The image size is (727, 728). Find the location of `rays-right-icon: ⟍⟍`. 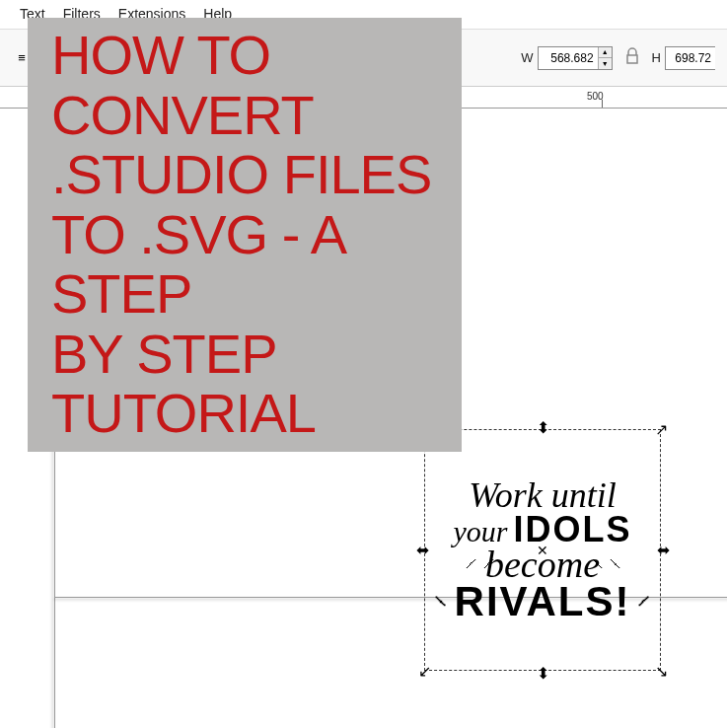

rays-right-icon: ⟍⟍ is located at coordinates (606, 564).